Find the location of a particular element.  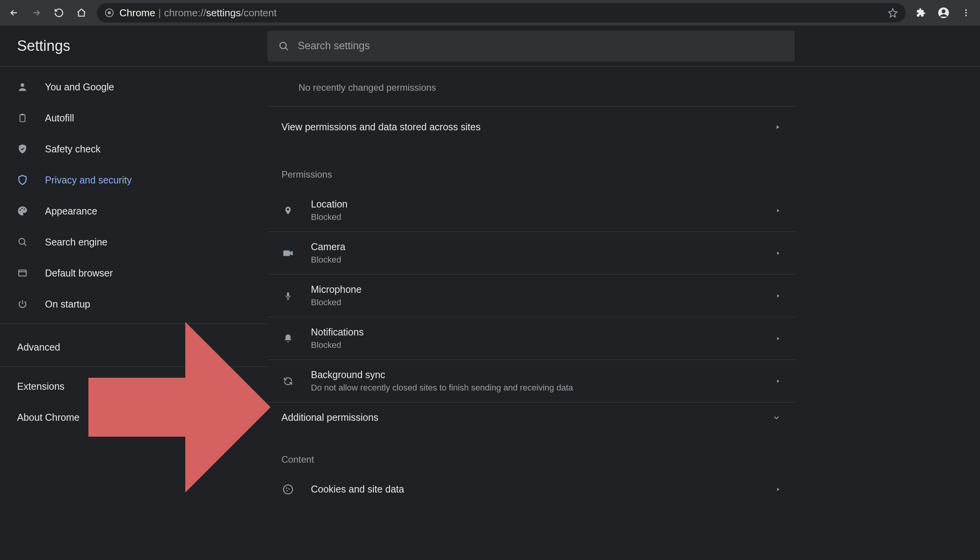

permission-title: Notifications is located at coordinates (337, 332).